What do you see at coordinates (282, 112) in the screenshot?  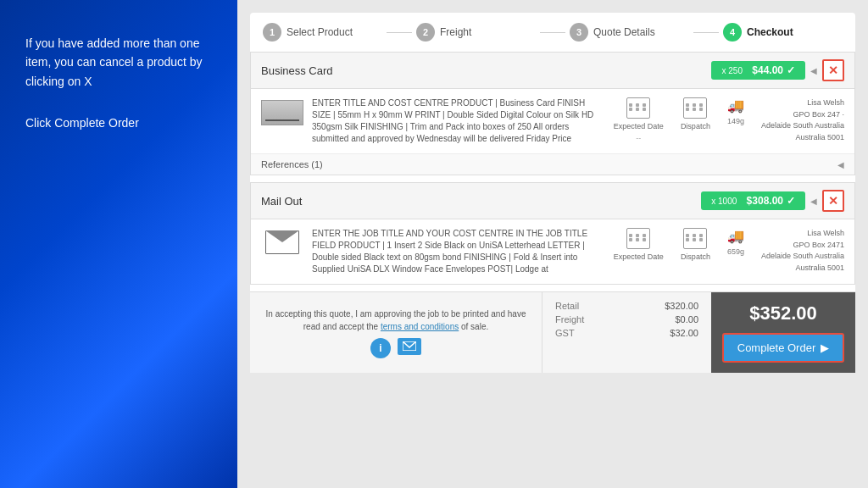 I see `product-image-business-card` at bounding box center [282, 112].